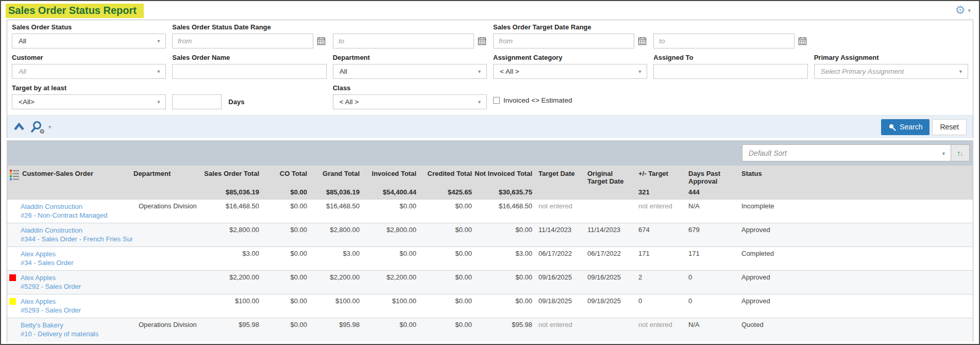  What do you see at coordinates (89, 102) in the screenshot?
I see `target-by-at-least-select: <All> ▼` at bounding box center [89, 102].